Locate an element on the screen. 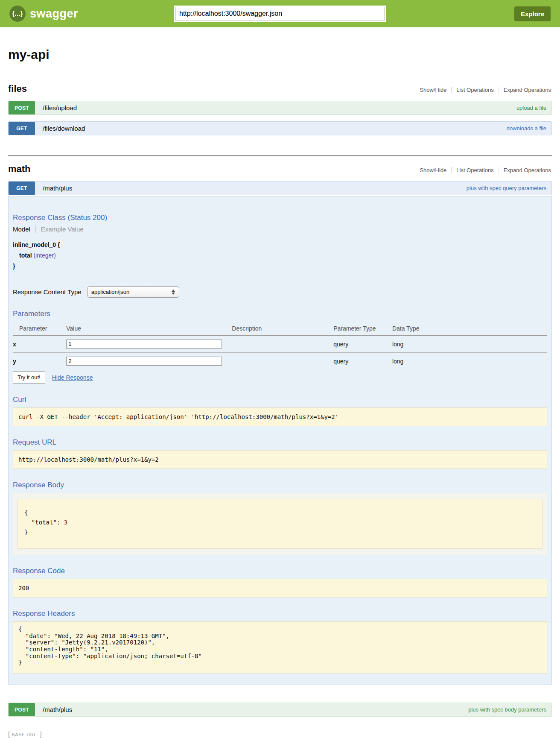 Image resolution: width=560 pixels, height=738 pixels. section-title-math: math is located at coordinates (20, 169).